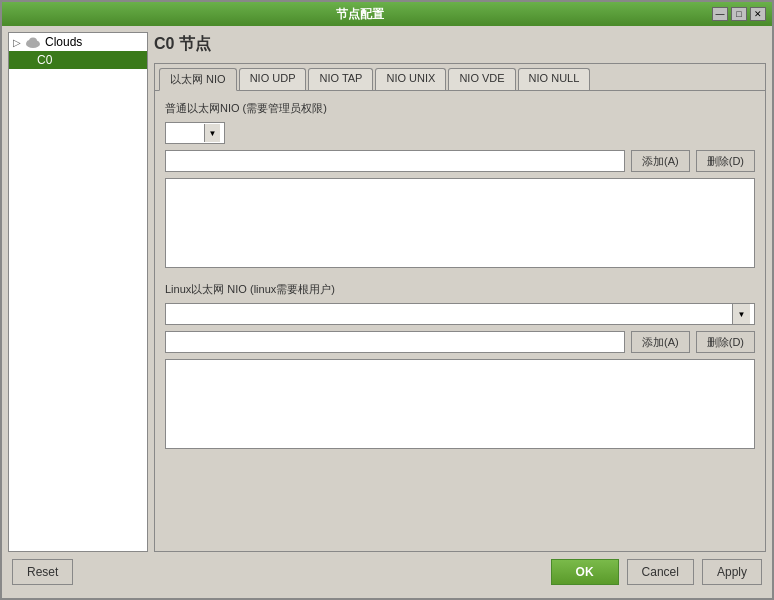 The width and height of the screenshot is (774, 600). I want to click on section2-delete-button: 删除(D), so click(726, 342).